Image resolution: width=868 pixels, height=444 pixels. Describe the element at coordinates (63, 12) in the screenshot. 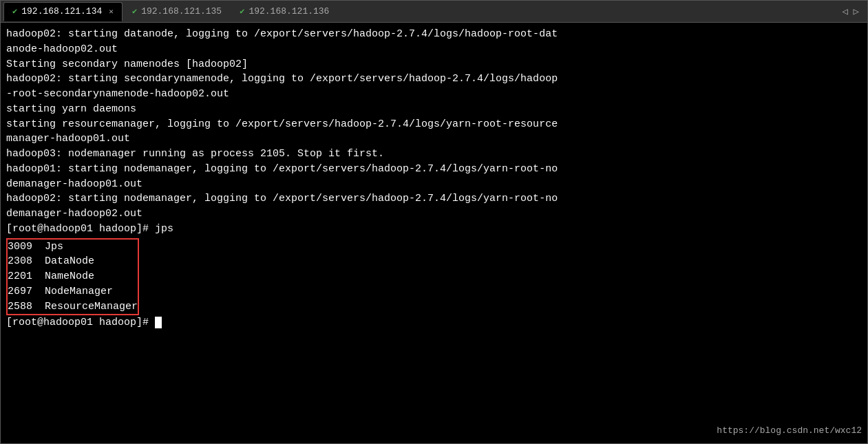

I see `tab-192-168-121-134: ✔ 192.168.121.134 ✕` at that location.